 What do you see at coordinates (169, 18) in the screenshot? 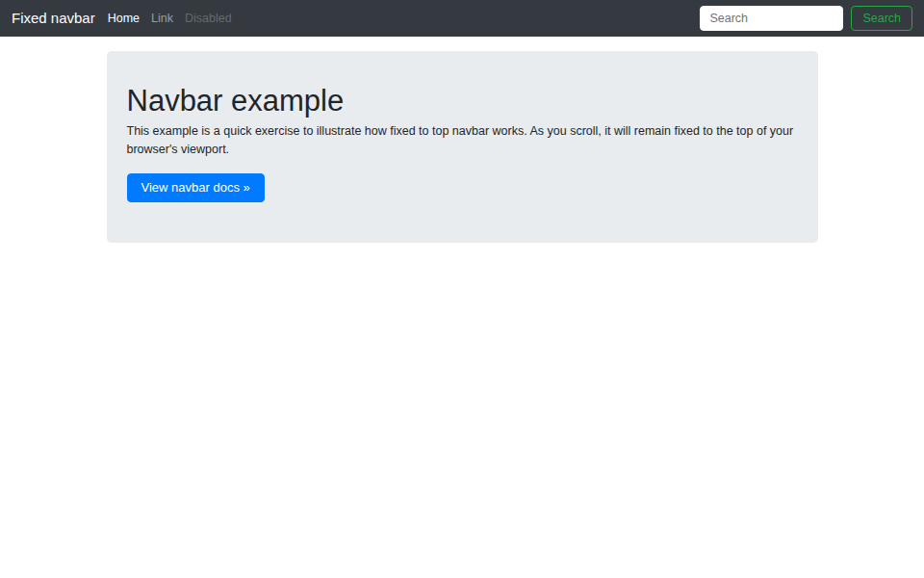
I see `navbar-nav: Home Link Disabled` at bounding box center [169, 18].